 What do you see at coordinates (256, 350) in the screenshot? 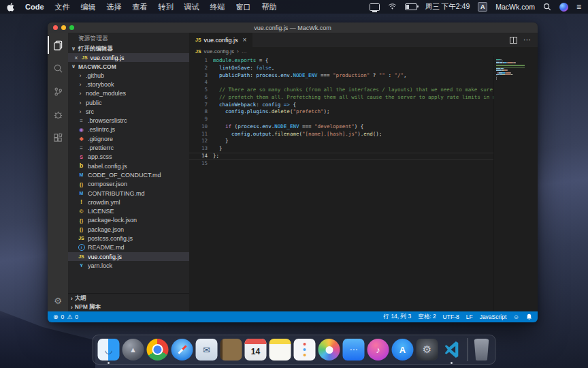
I see `calendar-icon: 14` at bounding box center [256, 350].